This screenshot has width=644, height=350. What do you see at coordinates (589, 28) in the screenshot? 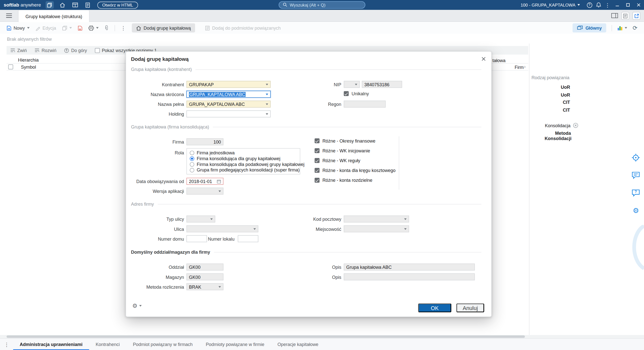
I see `main-view-button: Główny` at bounding box center [589, 28].